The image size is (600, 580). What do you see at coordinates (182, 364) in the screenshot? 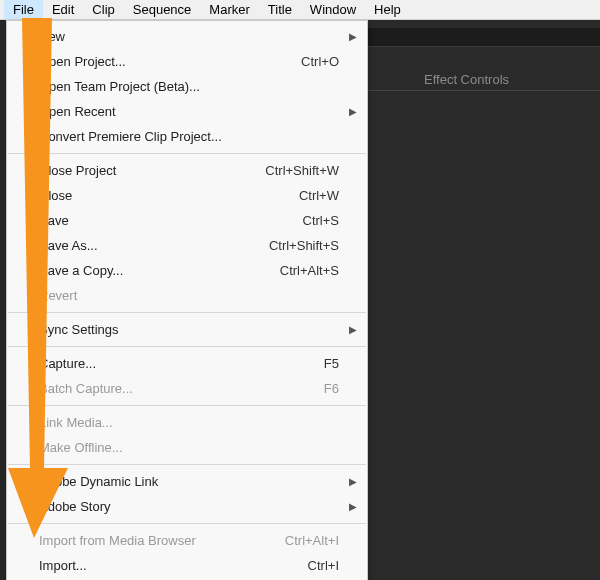
I see `menu-item-label: Capture...` at bounding box center [182, 364].